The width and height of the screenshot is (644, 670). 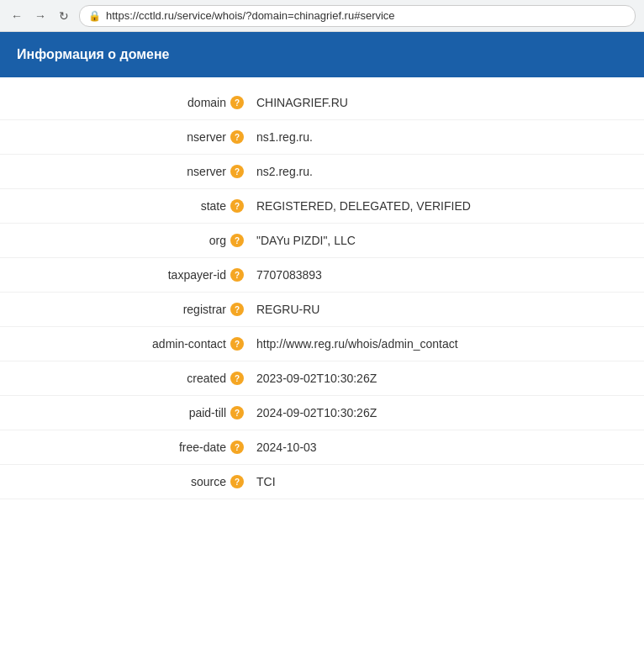 What do you see at coordinates (208, 413) in the screenshot?
I see `field-label-text: paid-till` at bounding box center [208, 413].